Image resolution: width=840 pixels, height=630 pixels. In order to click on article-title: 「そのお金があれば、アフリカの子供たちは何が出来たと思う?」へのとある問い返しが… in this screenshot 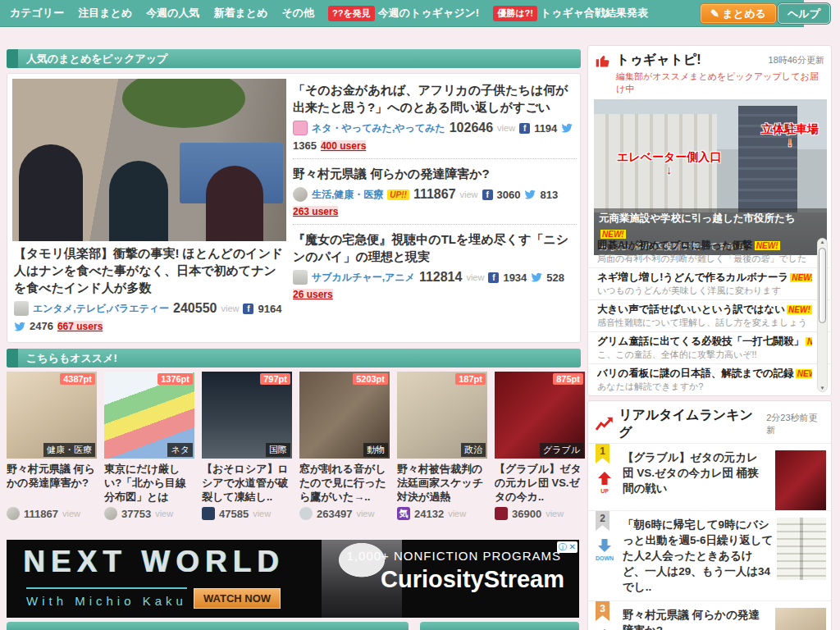, I will do `click(435, 98)`.